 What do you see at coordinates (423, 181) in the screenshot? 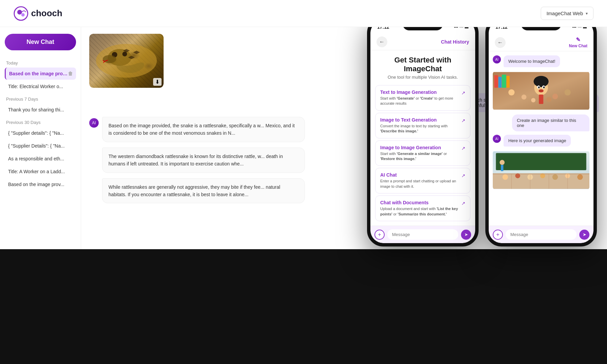
I see `feature-card-ai-chat: AI Chat Enter a prompt and start chattin…` at bounding box center [423, 181].